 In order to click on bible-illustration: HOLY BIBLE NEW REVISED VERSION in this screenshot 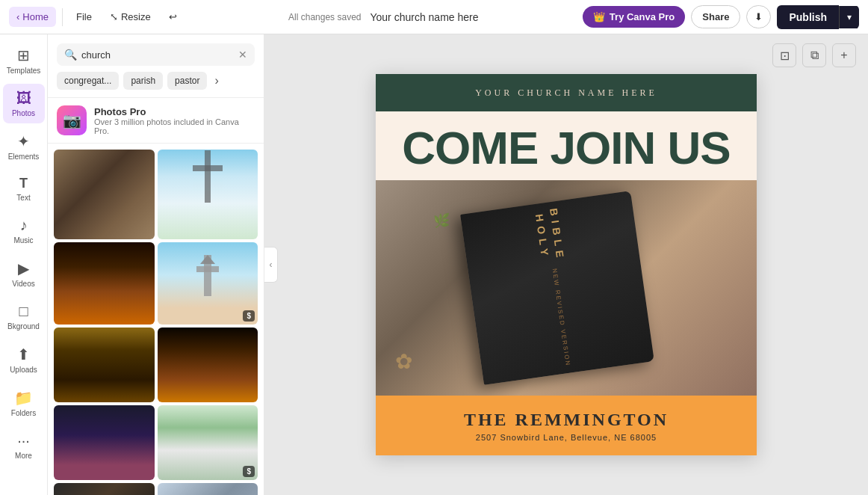, I will do `click(557, 288)`.